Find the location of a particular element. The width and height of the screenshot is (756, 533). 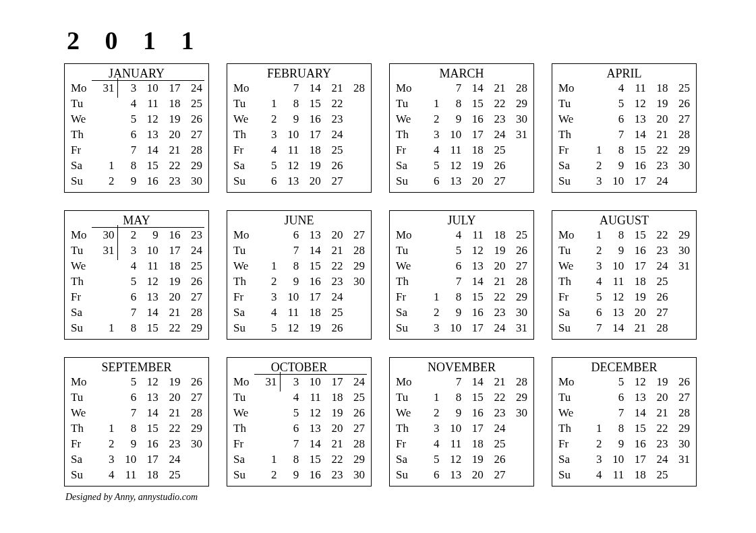

month-name: JUNE is located at coordinates (299, 220).